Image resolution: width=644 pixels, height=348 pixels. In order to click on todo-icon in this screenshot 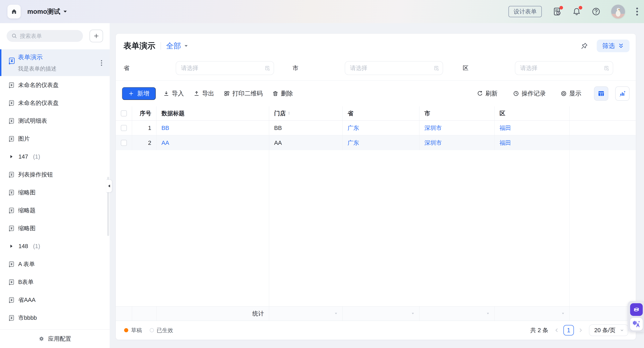, I will do `click(557, 12)`.